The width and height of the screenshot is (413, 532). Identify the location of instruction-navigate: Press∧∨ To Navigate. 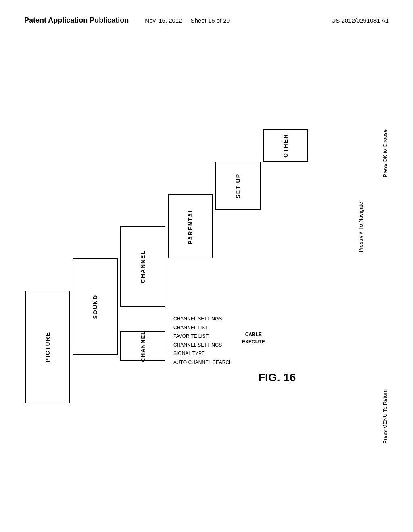
(361, 227).